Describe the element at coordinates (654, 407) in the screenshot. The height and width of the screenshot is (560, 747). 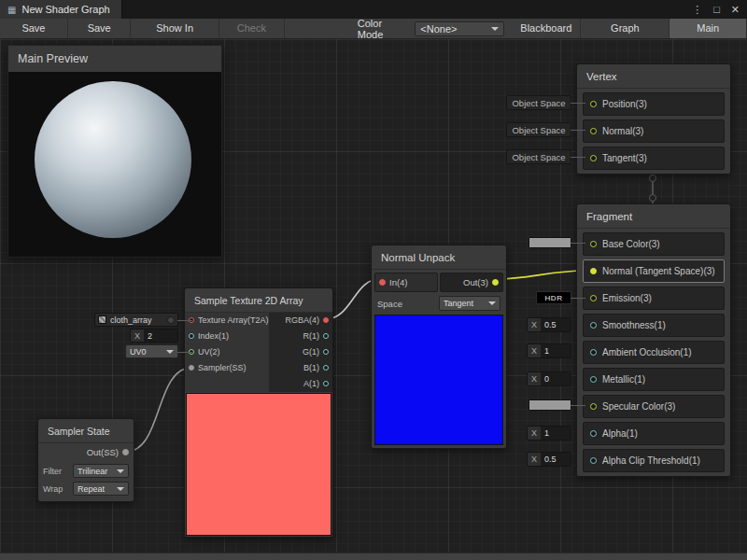
I see `fragment-slot-specular-color: Specular Color(3)` at that location.